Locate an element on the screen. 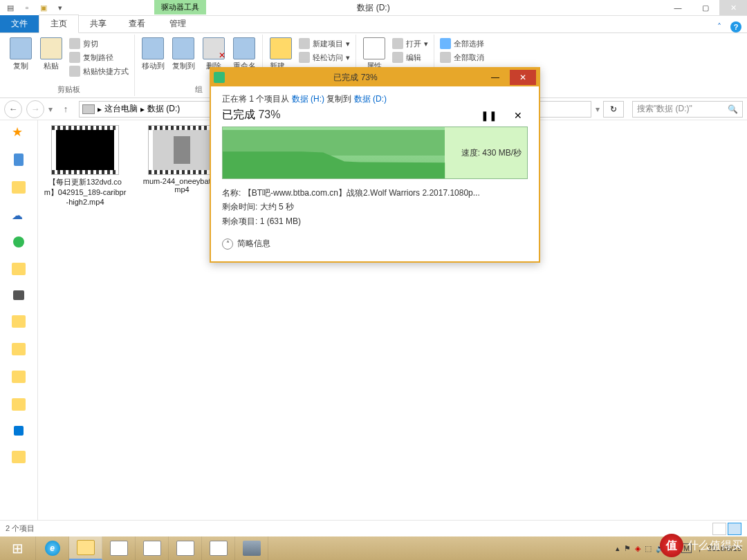 The width and height of the screenshot is (747, 560). this-pc-icon is located at coordinates (19, 295).